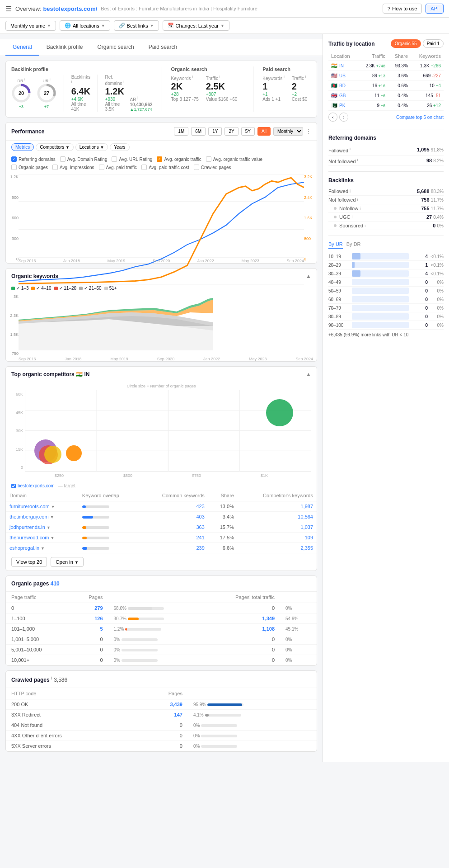  What do you see at coordinates (165, 167) in the screenshot?
I see `cb-avg-paid-cost: Avg. paid traffic cost` at bounding box center [165, 167].